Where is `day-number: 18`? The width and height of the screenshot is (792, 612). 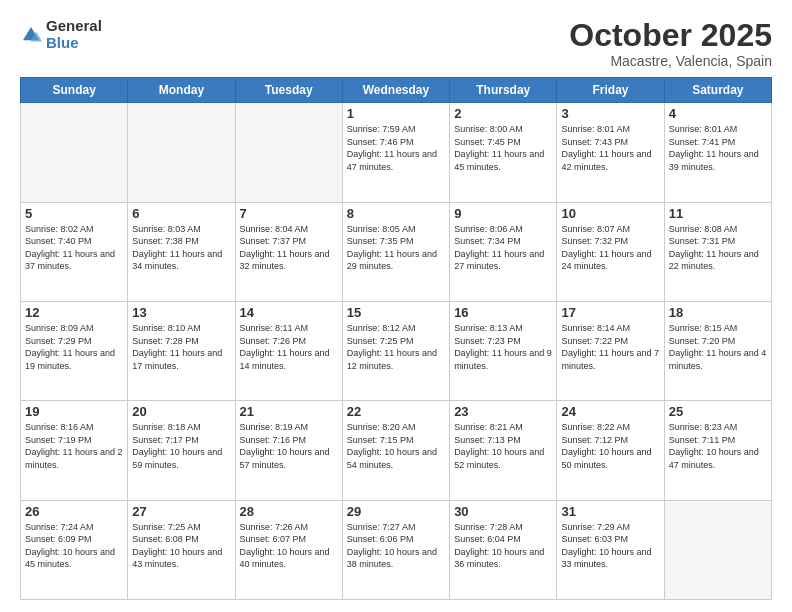 day-number: 18 is located at coordinates (718, 312).